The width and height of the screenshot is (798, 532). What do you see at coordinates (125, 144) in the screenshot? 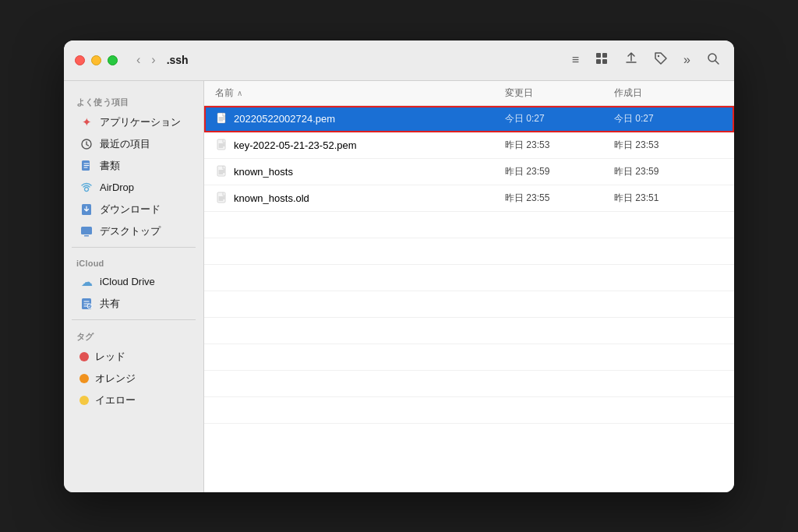
I see `sidebar-item-label: 最近の項目` at bounding box center [125, 144].